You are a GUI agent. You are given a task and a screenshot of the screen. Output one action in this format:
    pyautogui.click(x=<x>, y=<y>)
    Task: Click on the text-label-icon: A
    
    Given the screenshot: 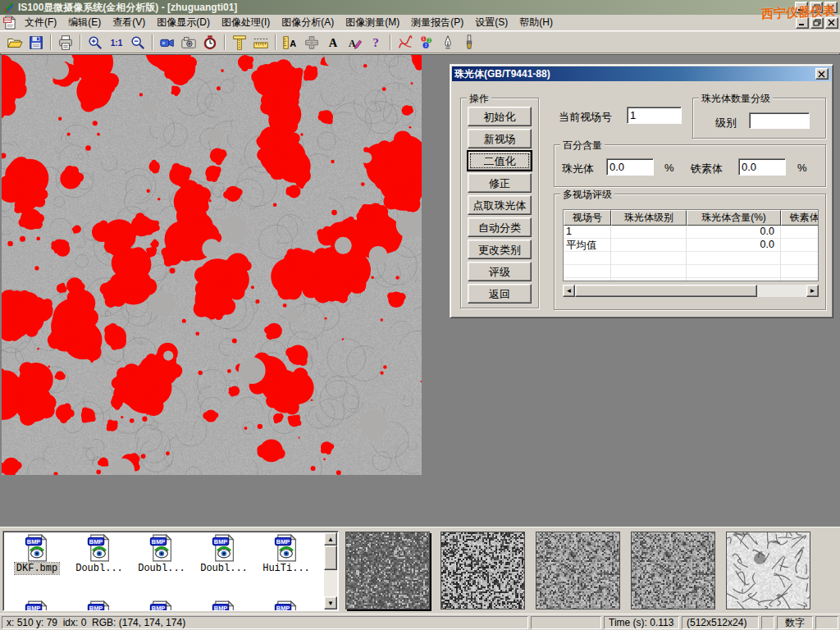 What is the action you would take?
    pyautogui.click(x=333, y=43)
    